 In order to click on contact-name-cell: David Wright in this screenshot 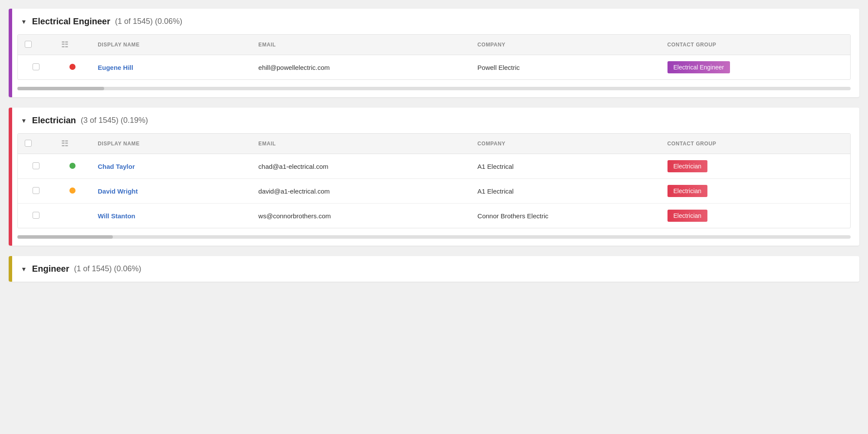, I will do `click(171, 191)`.